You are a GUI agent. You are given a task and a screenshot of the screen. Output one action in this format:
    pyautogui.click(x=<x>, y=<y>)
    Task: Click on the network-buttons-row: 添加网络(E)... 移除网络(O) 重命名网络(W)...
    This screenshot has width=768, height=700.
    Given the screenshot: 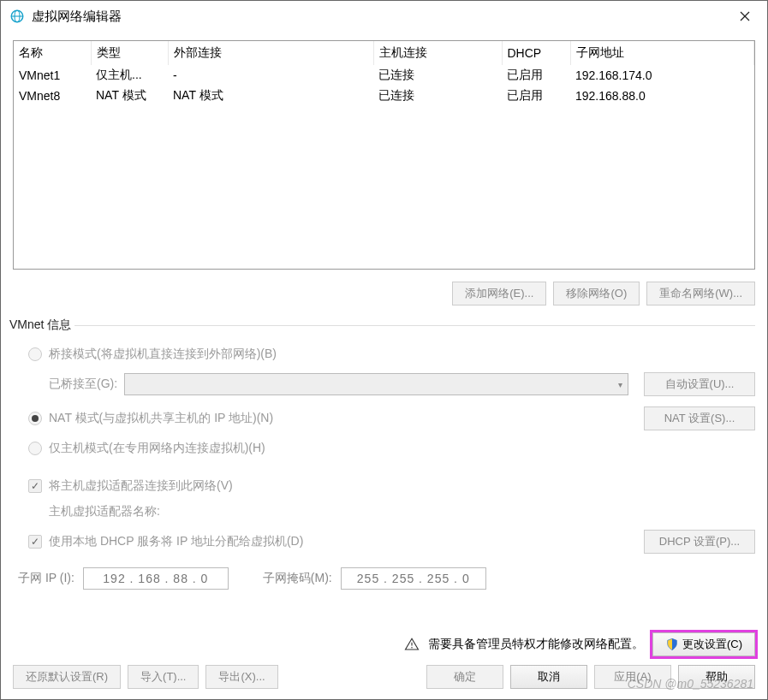 What is the action you would take?
    pyautogui.click(x=384, y=294)
    